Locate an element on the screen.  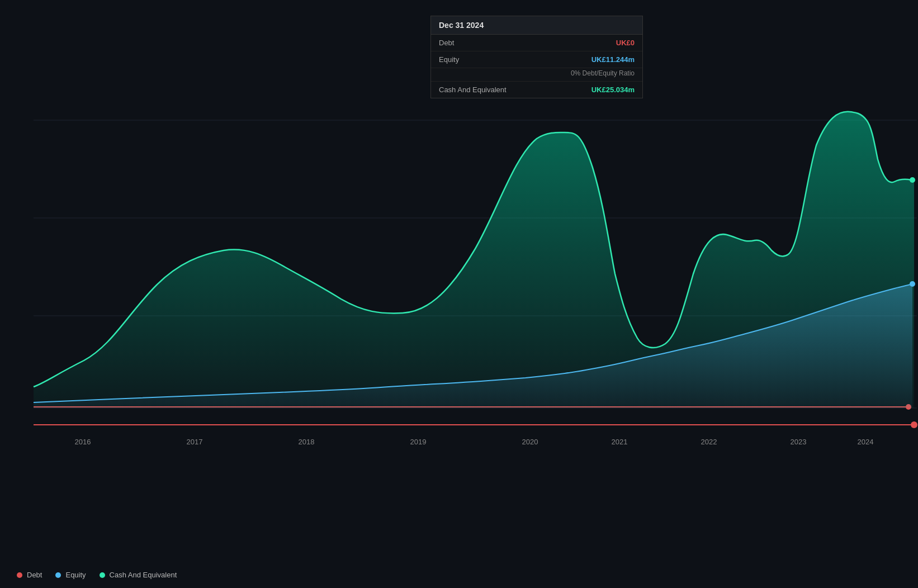
tooltip-cash-value: UK£25.034m is located at coordinates (613, 89).